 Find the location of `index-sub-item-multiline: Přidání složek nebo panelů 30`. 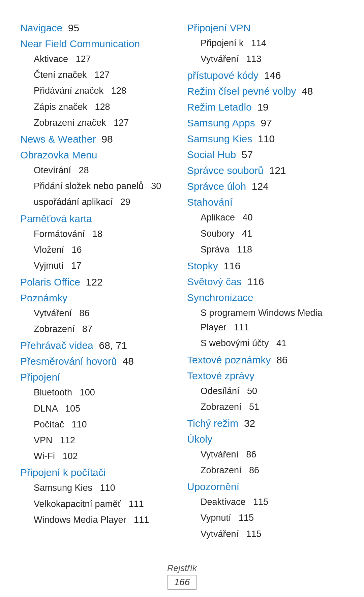

index-sub-item-multiline: Přidání složek nebo panelů 30 is located at coordinates (98, 186).